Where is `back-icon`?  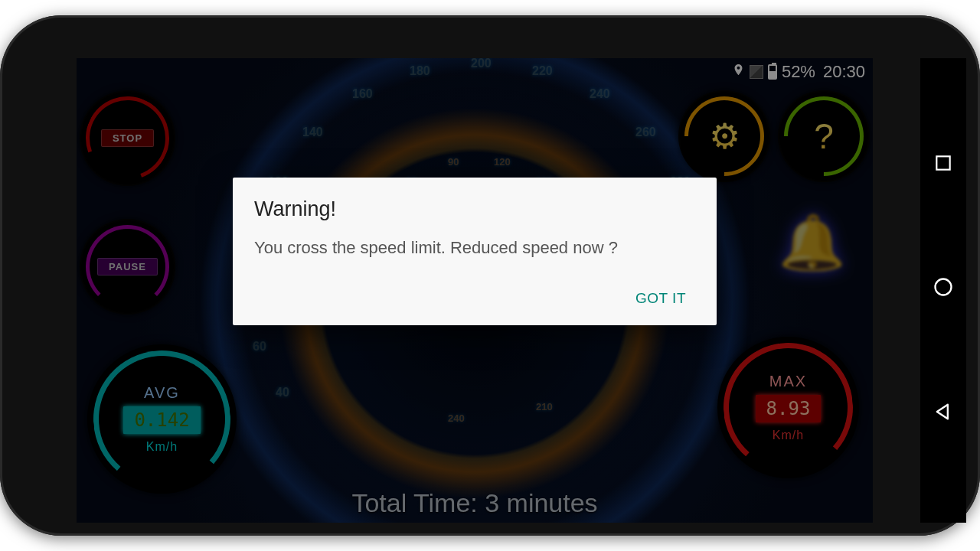 back-icon is located at coordinates (943, 415).